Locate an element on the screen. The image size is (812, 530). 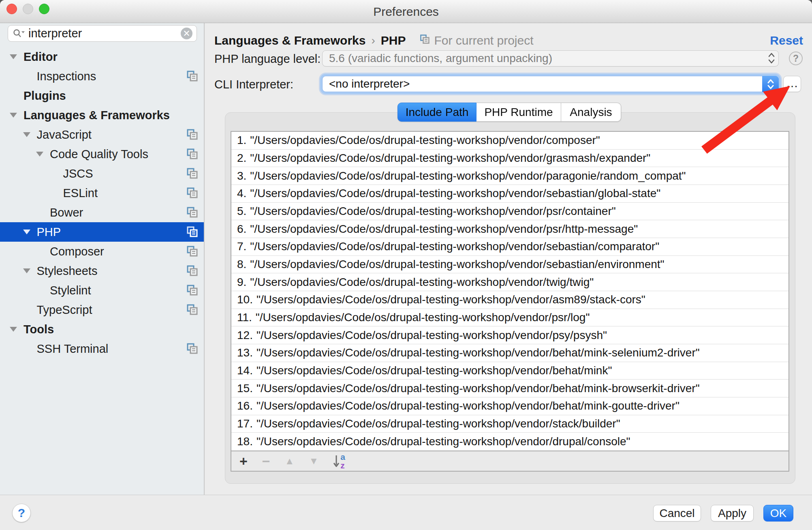
search-input: interpreter ✕ is located at coordinates (102, 33).